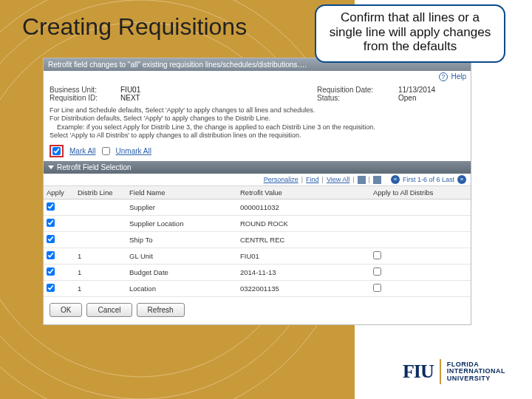 The image size is (532, 399). Describe the element at coordinates (458, 77) in the screenshot. I see `help-link: Help` at that location.